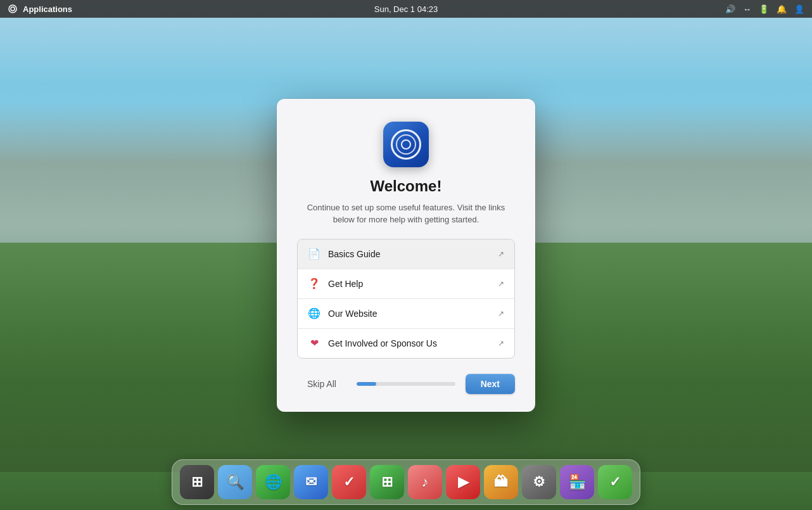 Image resolution: width=812 pixels, height=510 pixels. Describe the element at coordinates (48, 9) in the screenshot. I see `menubar-app-name: Applications` at that location.